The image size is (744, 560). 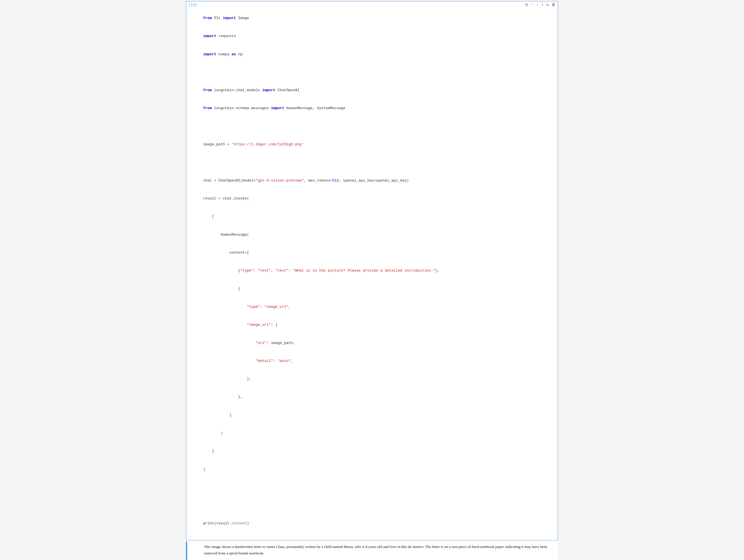 I want to click on cell-toolbar-13: ⧉ ↑ ↓ ⬇ ⊟ 🗑, so click(x=540, y=271).